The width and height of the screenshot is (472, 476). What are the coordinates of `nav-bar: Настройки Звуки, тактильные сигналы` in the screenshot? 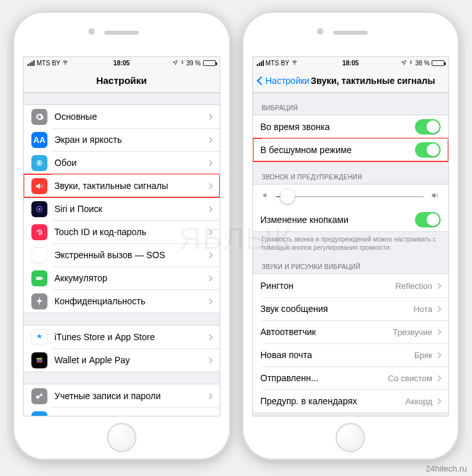 It's located at (351, 81).